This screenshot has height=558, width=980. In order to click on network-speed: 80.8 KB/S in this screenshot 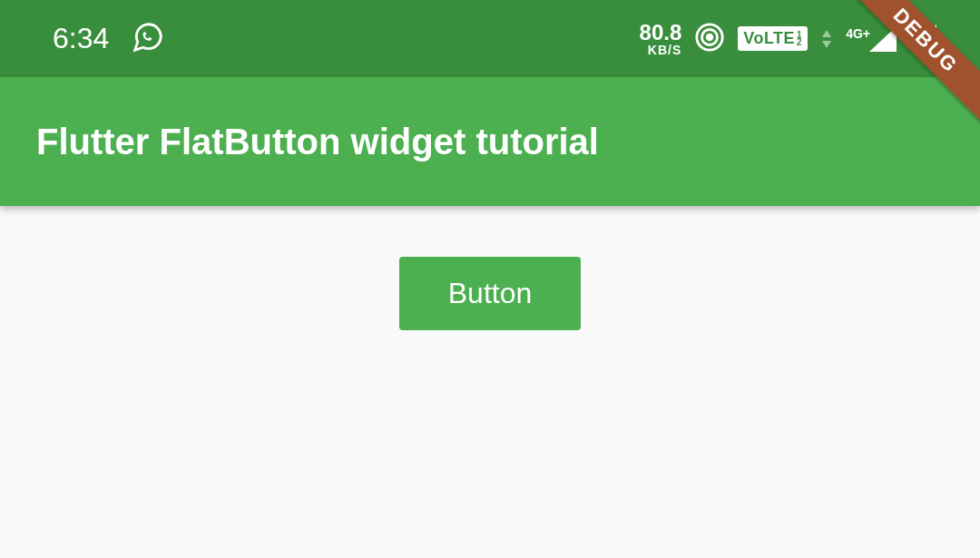, I will do `click(661, 39)`.